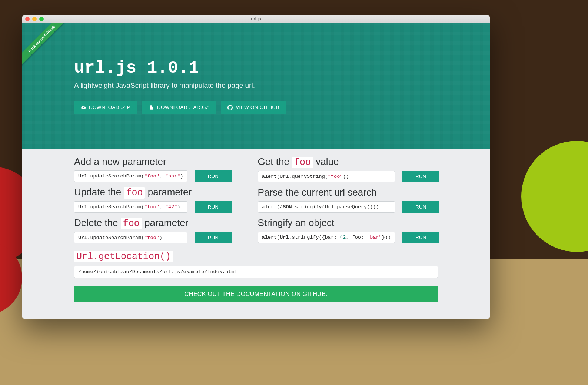 This screenshot has height=385, width=588. I want to click on example-right-0: Get the foo valuealert(Url.queryString("…, so click(349, 169).